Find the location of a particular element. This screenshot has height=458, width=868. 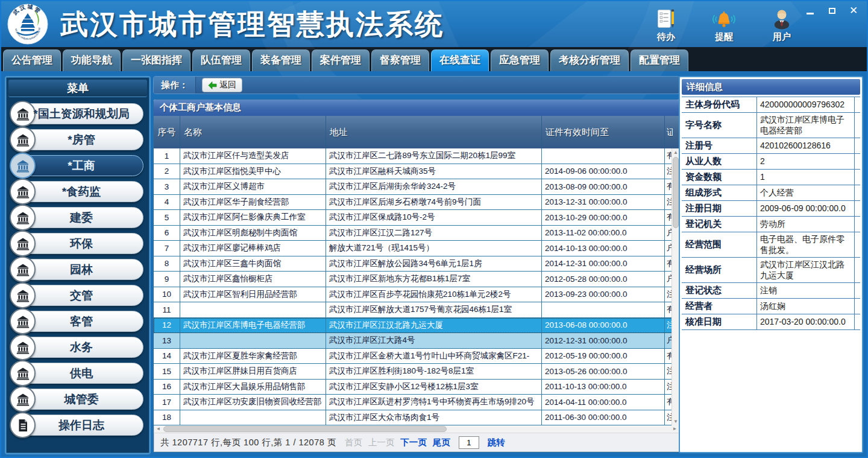

detail-row-gutter is located at coordinates (857, 162).